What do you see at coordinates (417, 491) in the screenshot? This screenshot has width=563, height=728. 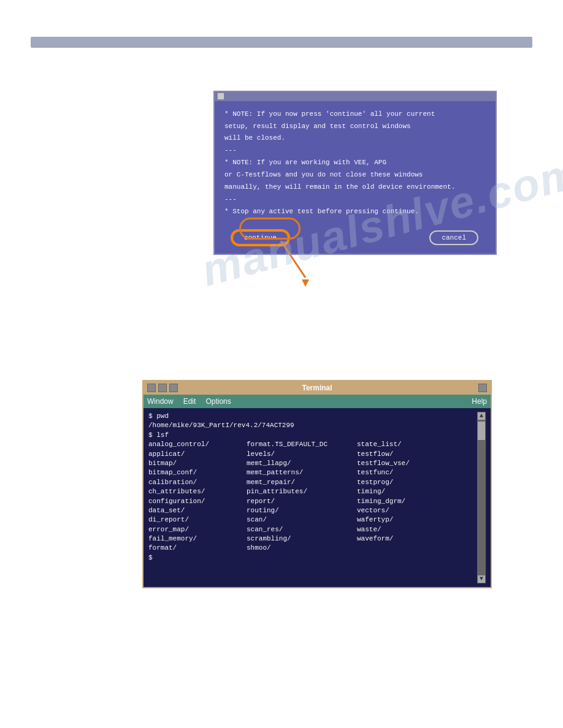 I see `list-item: timing/` at bounding box center [417, 491].